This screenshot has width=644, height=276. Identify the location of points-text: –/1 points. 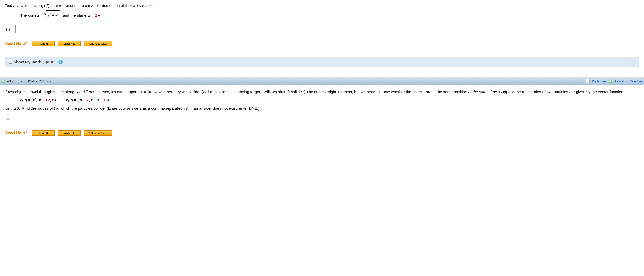
(15, 81).